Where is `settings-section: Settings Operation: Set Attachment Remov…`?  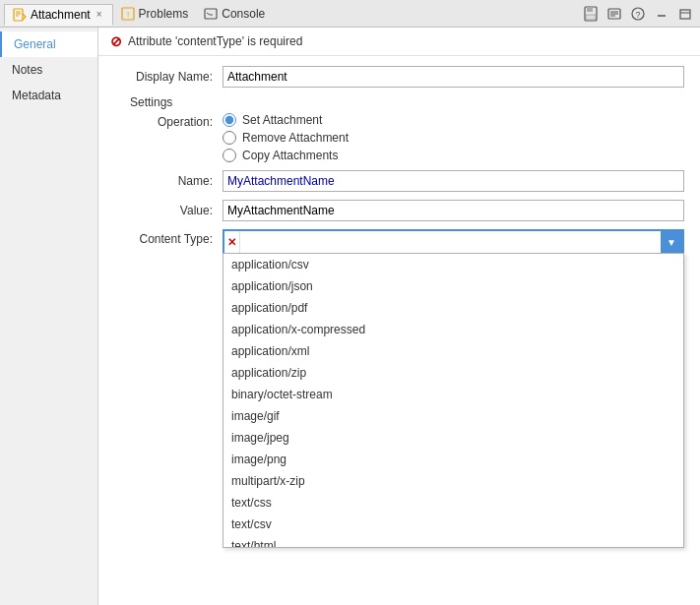 settings-section: Settings Operation: Set Attachment Remov… is located at coordinates (400, 129).